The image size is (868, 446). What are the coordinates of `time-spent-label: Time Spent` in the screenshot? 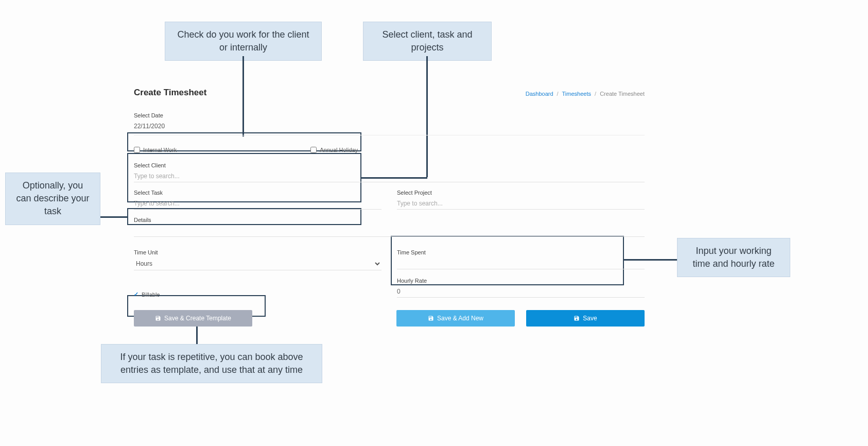 It's located at (521, 252).